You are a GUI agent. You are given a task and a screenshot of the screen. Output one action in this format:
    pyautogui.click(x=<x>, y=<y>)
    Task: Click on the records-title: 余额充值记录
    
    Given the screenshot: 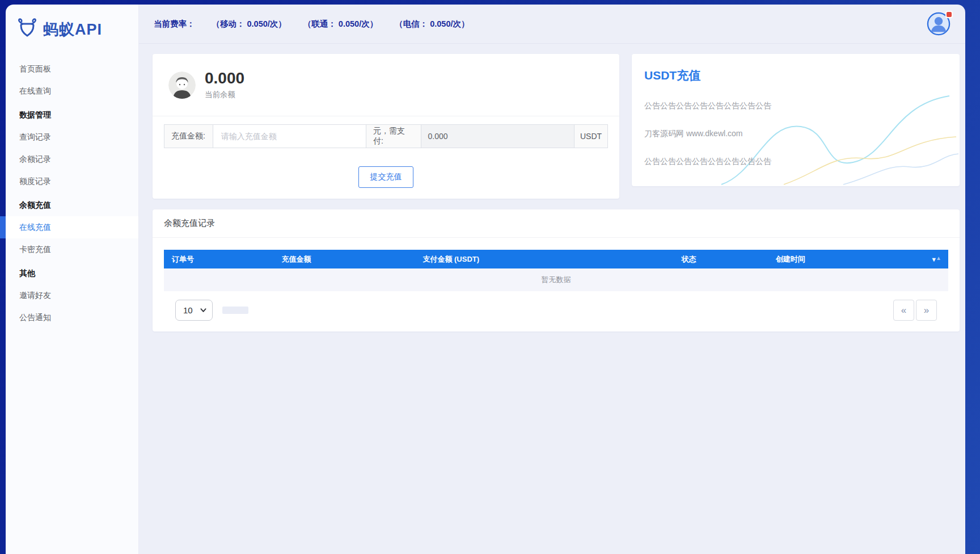 What is the action you would take?
    pyautogui.click(x=189, y=224)
    